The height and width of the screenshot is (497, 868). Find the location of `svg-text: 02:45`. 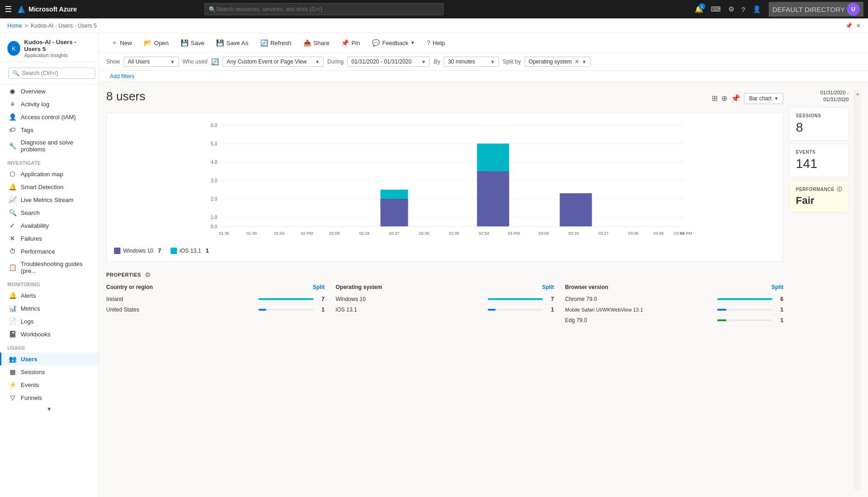

svg-text: 02:45 is located at coordinates (454, 233).